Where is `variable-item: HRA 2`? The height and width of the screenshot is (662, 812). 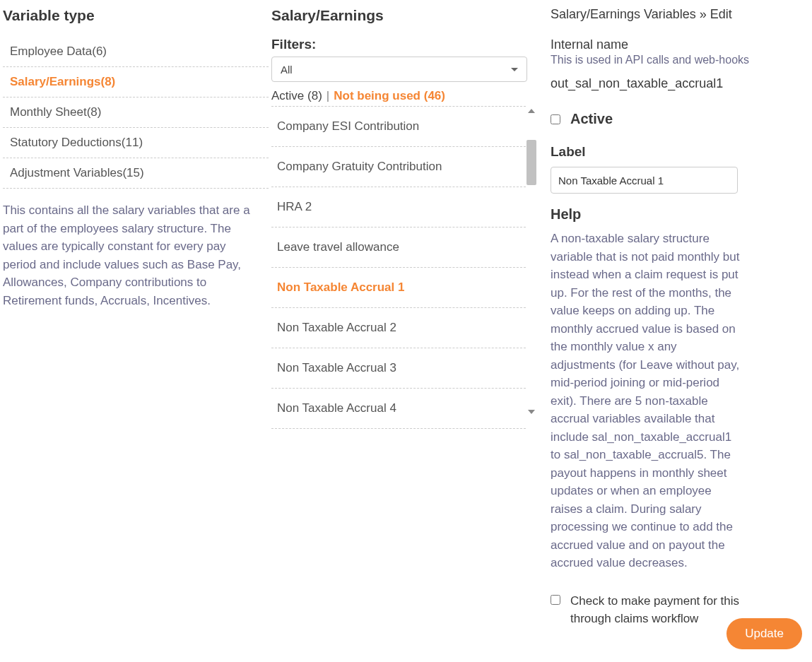
variable-item: HRA 2 is located at coordinates (399, 208).